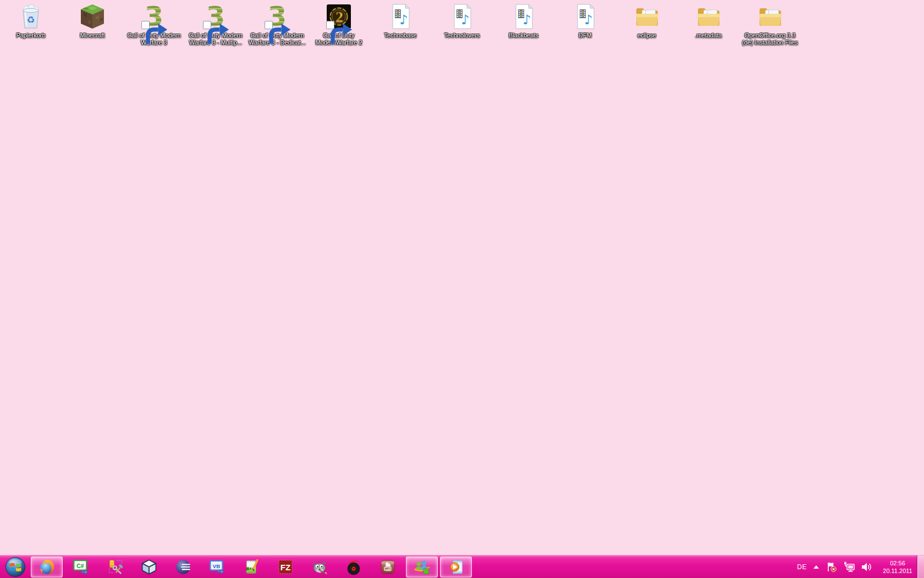 The height and width of the screenshot is (578, 924). I want to click on taskbar: C#VBⵌ++FZMP3 DE, so click(462, 566).